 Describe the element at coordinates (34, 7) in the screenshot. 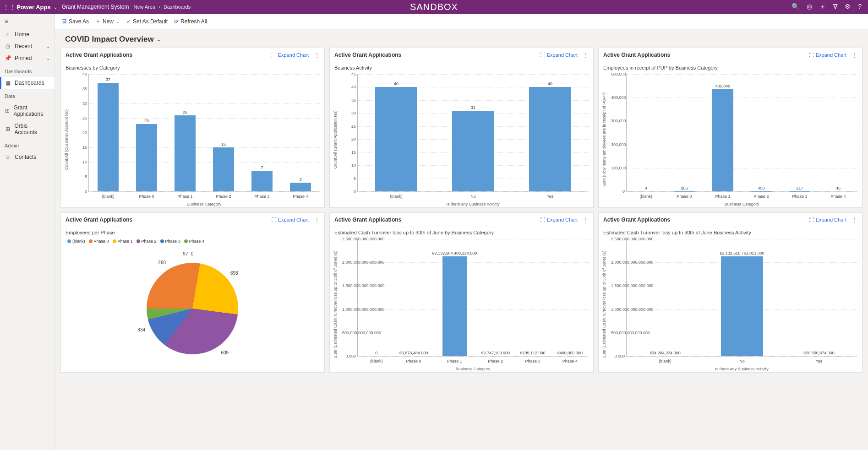

I see `product-brand: Power Apps` at that location.